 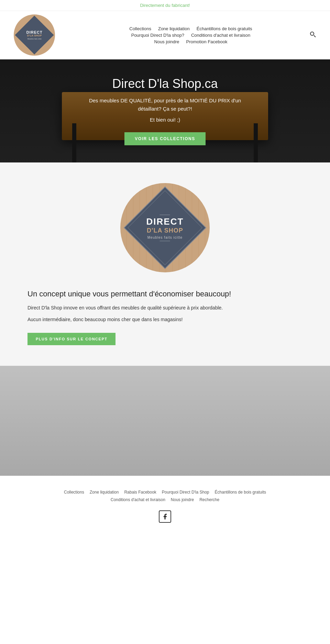 What do you see at coordinates (167, 42) in the screenshot?
I see `nav-joindre: Nous joindre` at bounding box center [167, 42].